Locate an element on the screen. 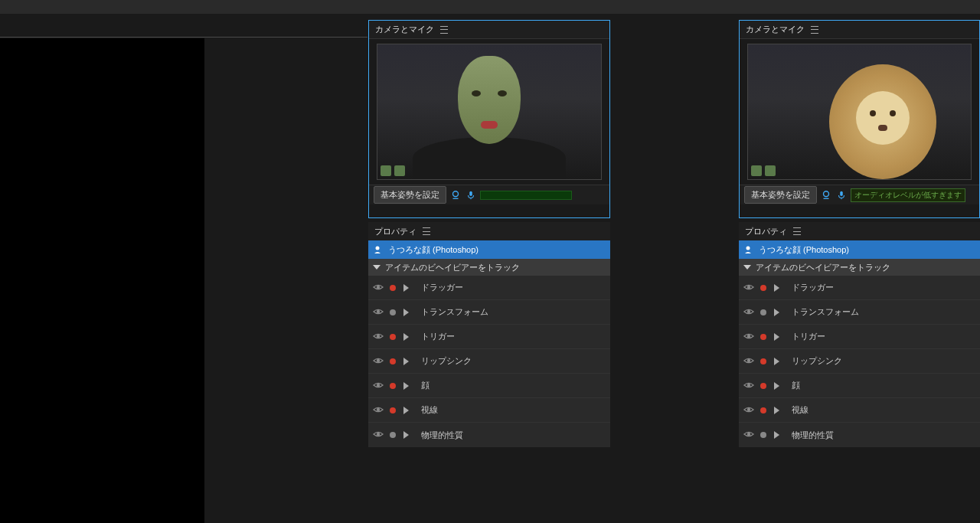 This screenshot has height=523, width=980. behavior-label: 物理的性質 is located at coordinates (443, 435).